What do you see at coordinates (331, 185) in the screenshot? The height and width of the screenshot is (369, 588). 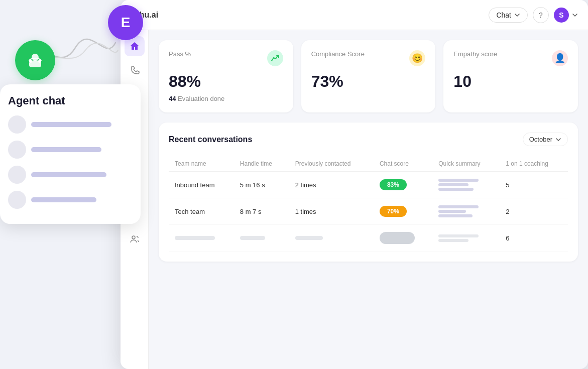 I see `cell-prev-contacted: 2 times` at bounding box center [331, 185].